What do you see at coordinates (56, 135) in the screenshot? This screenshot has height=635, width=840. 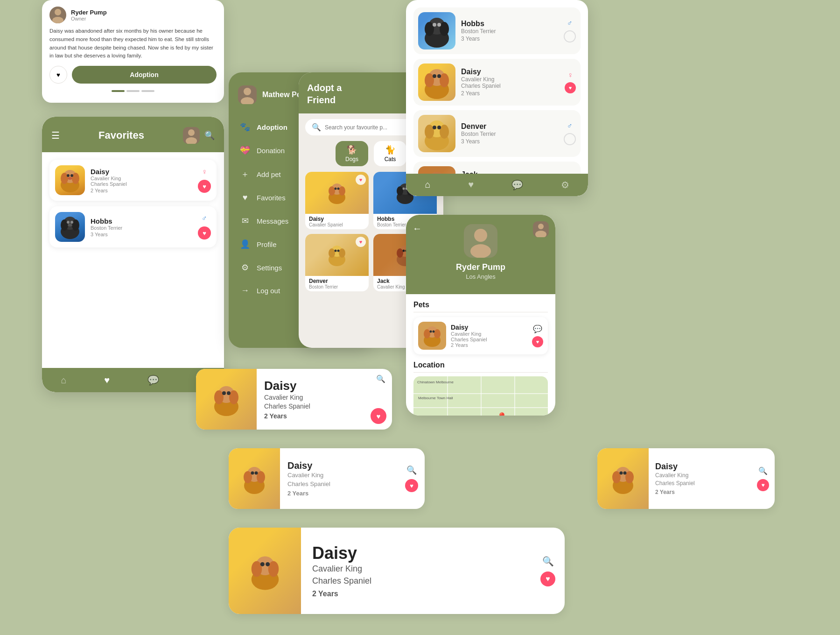 I see `menu-icon: ☰` at bounding box center [56, 135].